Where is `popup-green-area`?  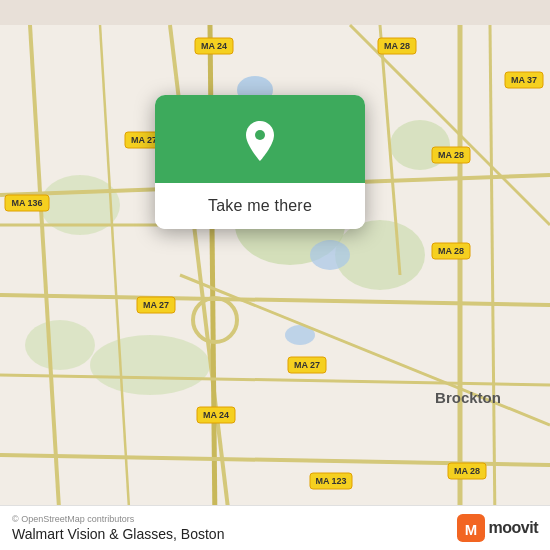
popup-green-area is located at coordinates (260, 139).